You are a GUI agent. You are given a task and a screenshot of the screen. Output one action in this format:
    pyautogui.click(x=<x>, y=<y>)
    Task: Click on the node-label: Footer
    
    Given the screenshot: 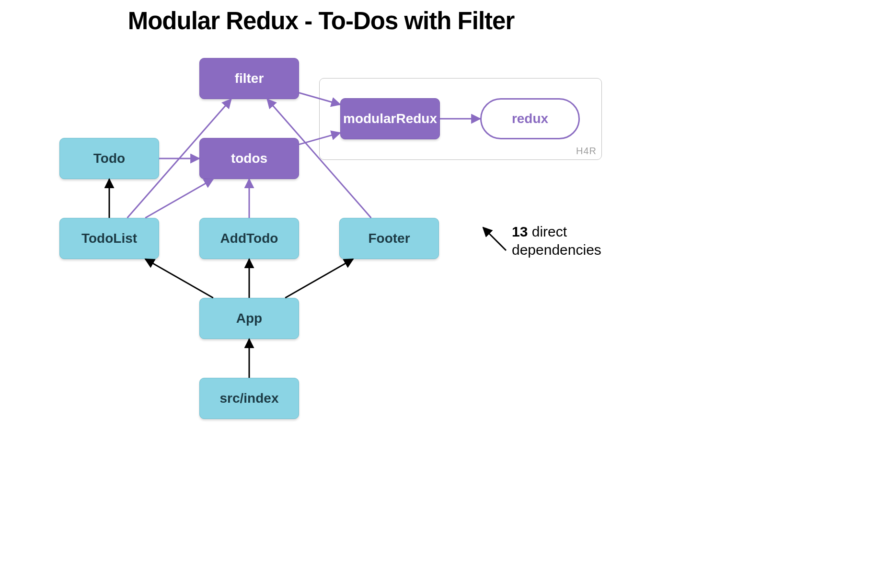 What is the action you would take?
    pyautogui.click(x=389, y=238)
    